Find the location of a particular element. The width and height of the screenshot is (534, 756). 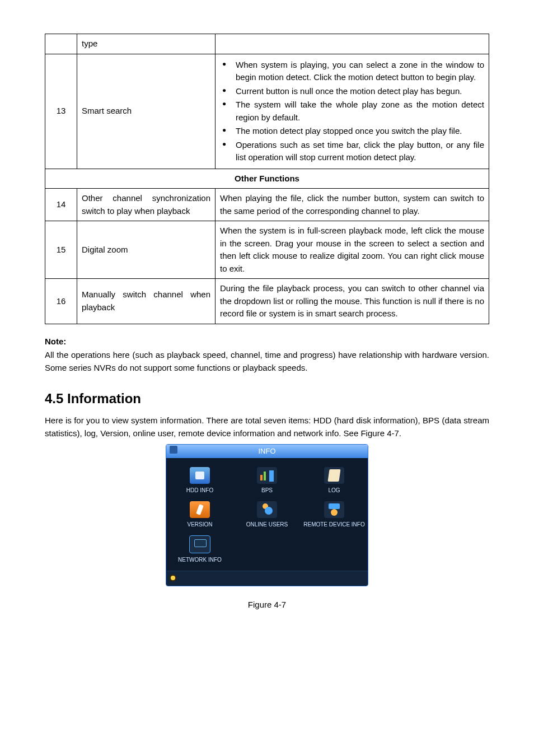

bps-icon is located at coordinates (267, 475).